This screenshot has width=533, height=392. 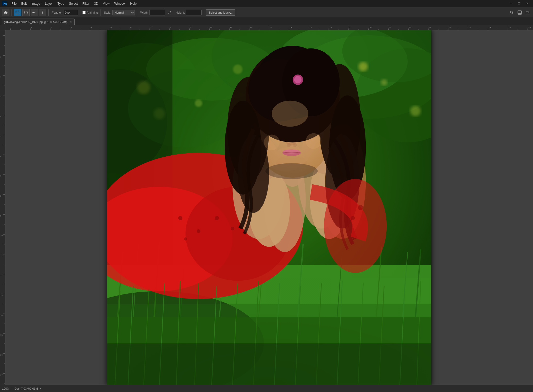 I want to click on menu-image: Image, so click(x=36, y=4).